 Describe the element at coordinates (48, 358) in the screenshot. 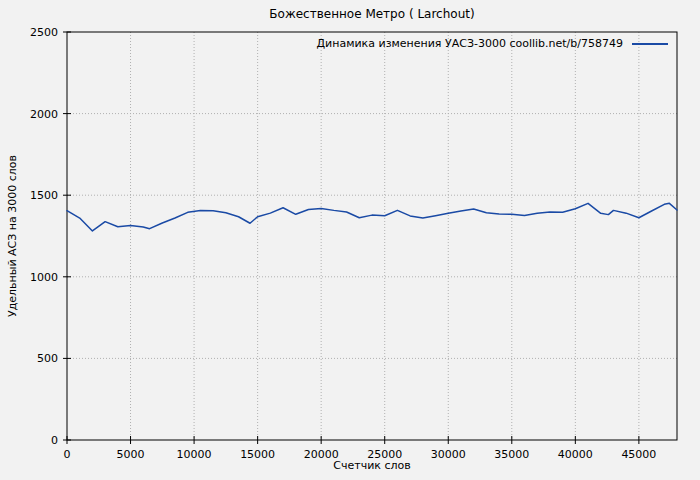

I see `y-tick-label: 500` at that location.